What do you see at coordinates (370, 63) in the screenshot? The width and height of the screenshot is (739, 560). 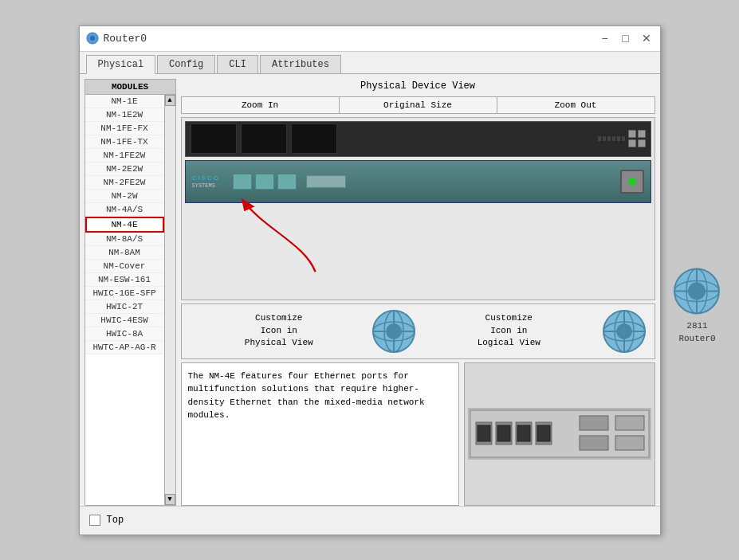 I see `tabs-bar: Physical Config CLI Attributes` at bounding box center [370, 63].